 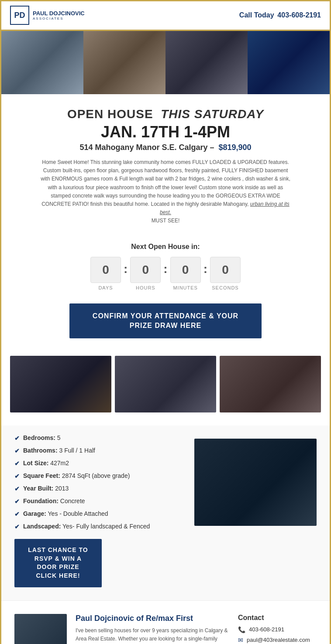 I want to click on countdown-boxes: 0 DAYS : 0 HouRS : 0 MINUTES : 0 SECONDS, so click(x=166, y=274).